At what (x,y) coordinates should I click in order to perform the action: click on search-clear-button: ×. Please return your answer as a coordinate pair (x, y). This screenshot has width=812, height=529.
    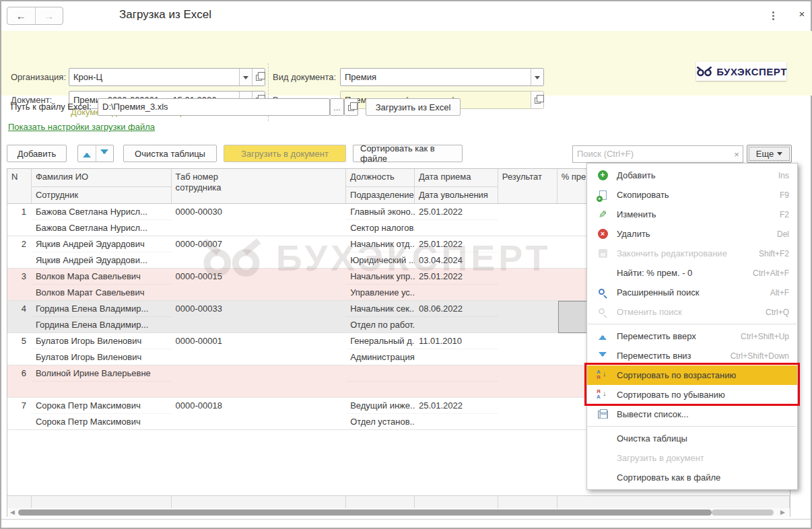
    Looking at the image, I should click on (737, 154).